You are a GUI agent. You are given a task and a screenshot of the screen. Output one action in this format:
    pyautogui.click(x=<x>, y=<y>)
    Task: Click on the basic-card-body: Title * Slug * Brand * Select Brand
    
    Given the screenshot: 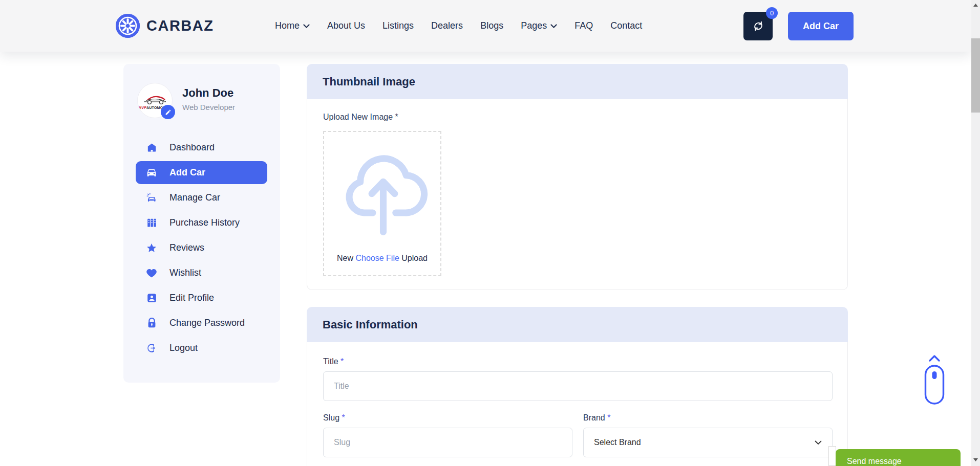 What is the action you would take?
    pyautogui.click(x=578, y=404)
    